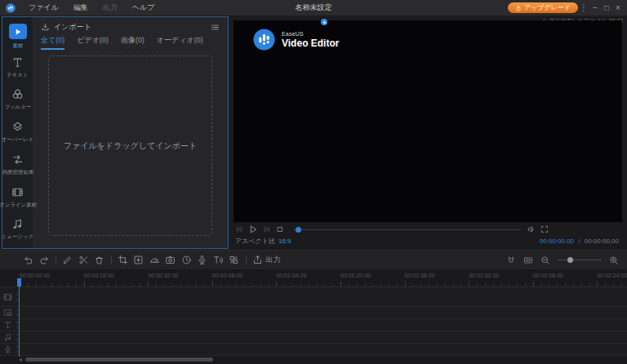 Image resolution: width=627 pixels, height=364 pixels. I want to click on scrollbar-thumb, so click(119, 359).